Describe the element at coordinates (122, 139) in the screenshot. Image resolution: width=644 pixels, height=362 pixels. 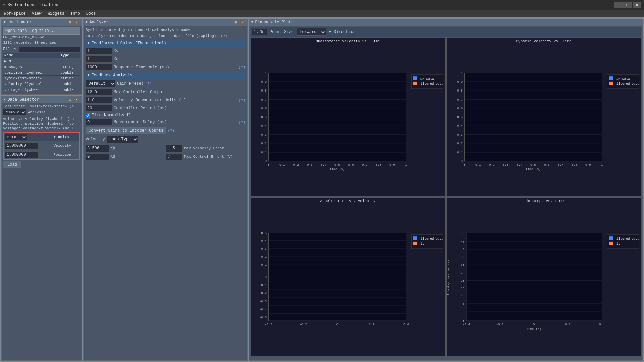
I see `loop-type-select: Loop Type` at that location.